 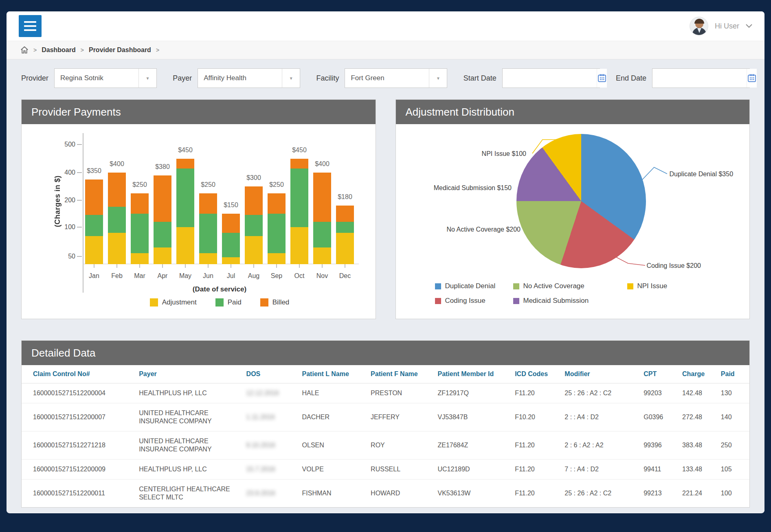 I want to click on column-header-dos: DOS, so click(x=270, y=374).